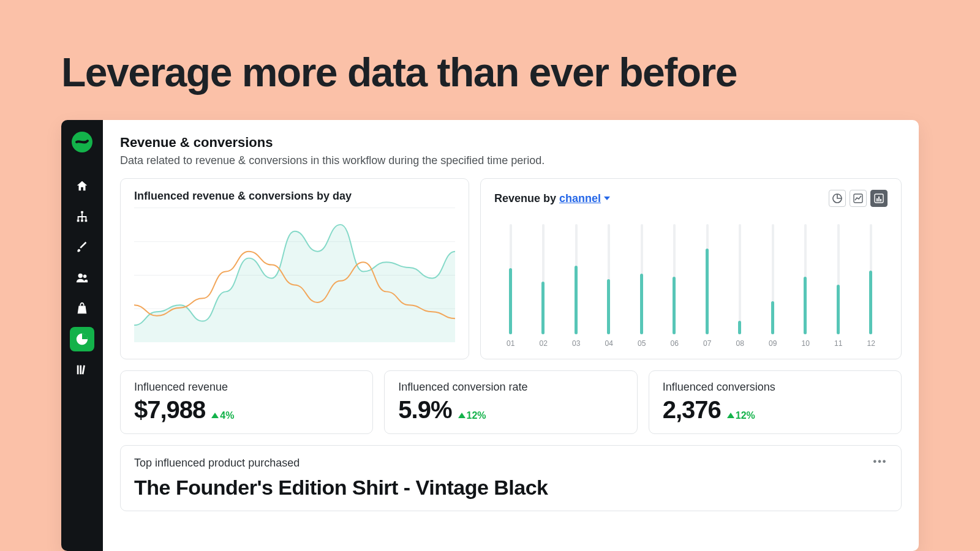 Image resolution: width=980 pixels, height=551 pixels. I want to click on bar-column: 10, so click(806, 286).